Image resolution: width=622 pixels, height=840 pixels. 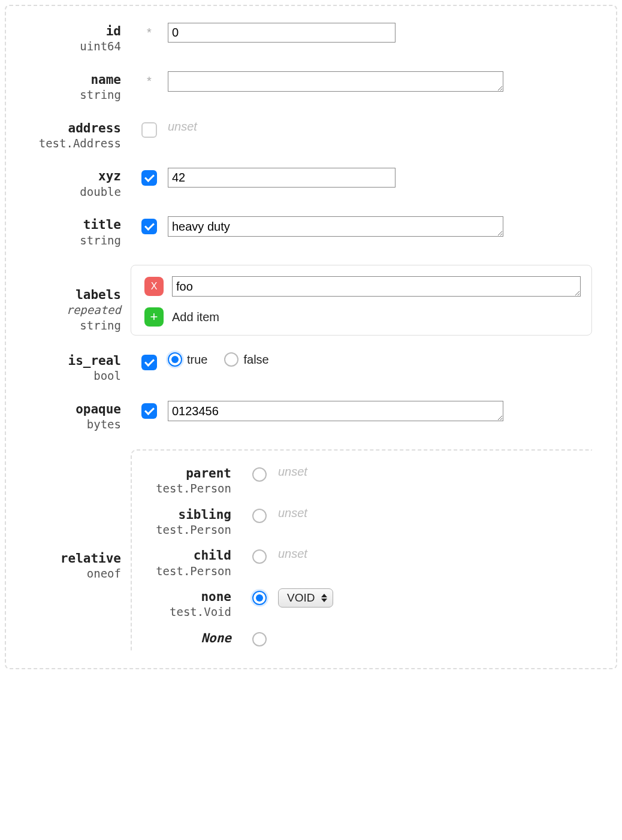 What do you see at coordinates (366, 563) in the screenshot?
I see `oneof-option-child: child test.Person unset` at bounding box center [366, 563].